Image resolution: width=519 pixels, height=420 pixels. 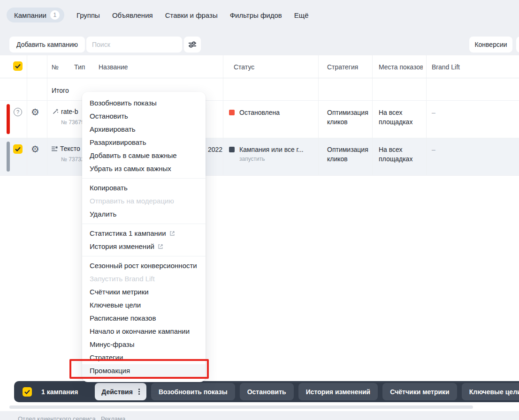 I want to click on clipped-right-button, so click(x=518, y=45).